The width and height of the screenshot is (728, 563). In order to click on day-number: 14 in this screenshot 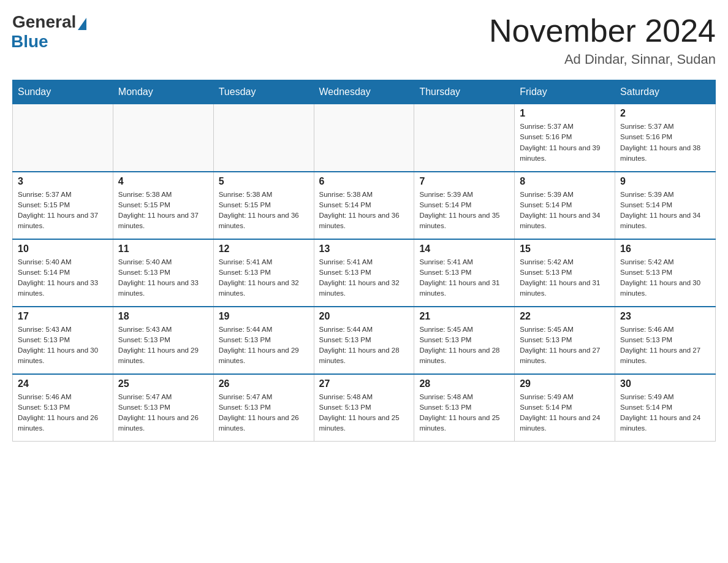, I will do `click(464, 249)`.